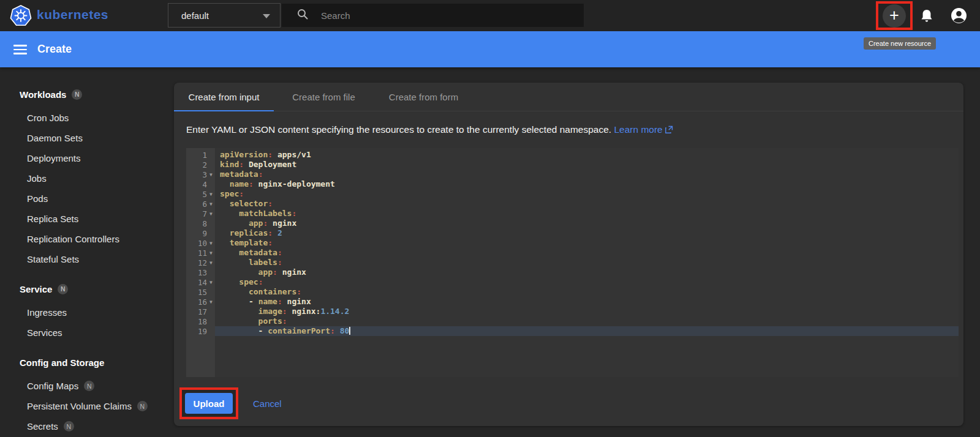 The height and width of the screenshot is (437, 980). Describe the element at coordinates (87, 239) in the screenshot. I see `sidebar-item-replication-controllers: Replication Controllers` at that location.